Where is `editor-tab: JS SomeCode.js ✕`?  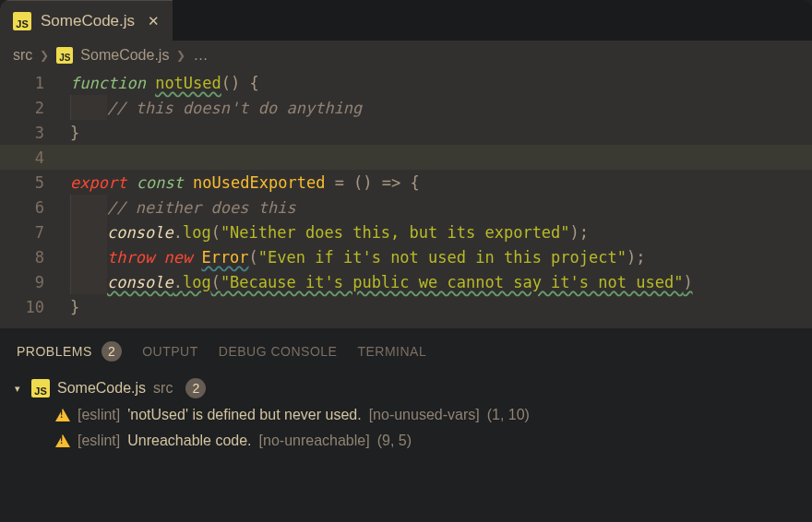 editor-tab: JS SomeCode.js ✕ is located at coordinates (87, 20).